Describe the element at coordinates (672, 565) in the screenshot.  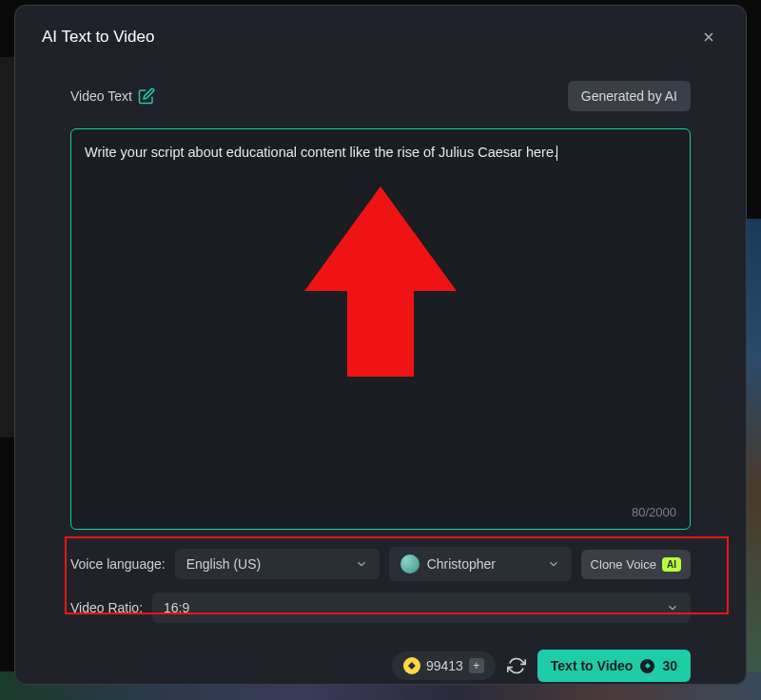
I see `ai-badge: AI` at that location.